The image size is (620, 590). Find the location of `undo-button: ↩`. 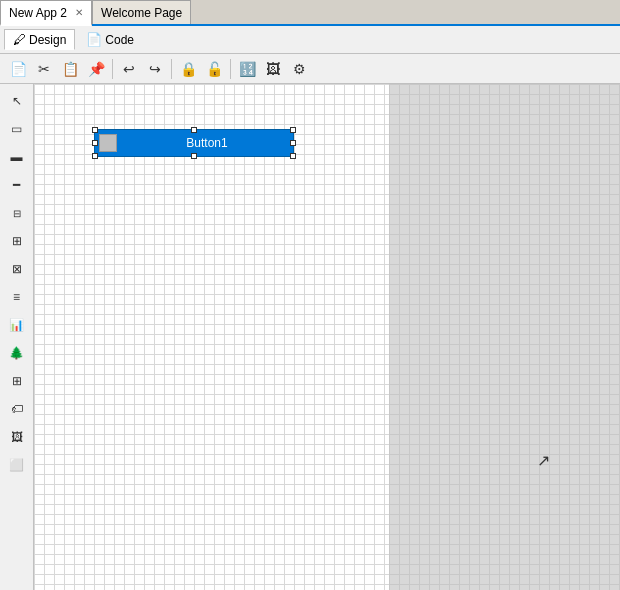

undo-button: ↩ is located at coordinates (129, 69).